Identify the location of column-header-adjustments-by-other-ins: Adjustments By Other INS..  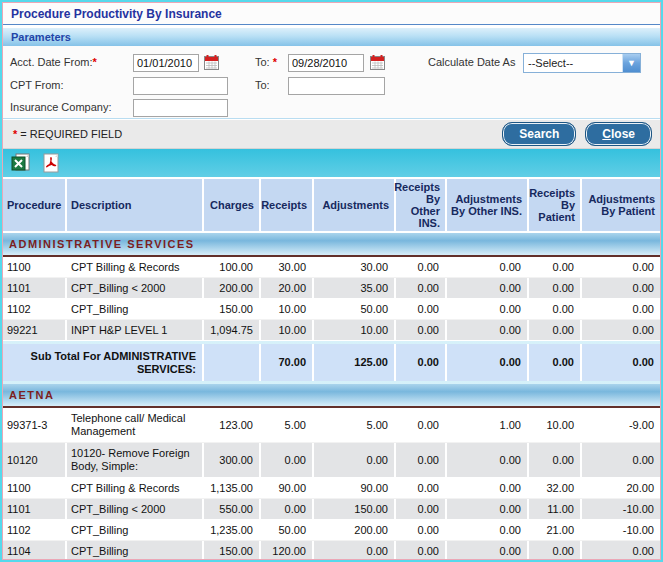
(486, 205).